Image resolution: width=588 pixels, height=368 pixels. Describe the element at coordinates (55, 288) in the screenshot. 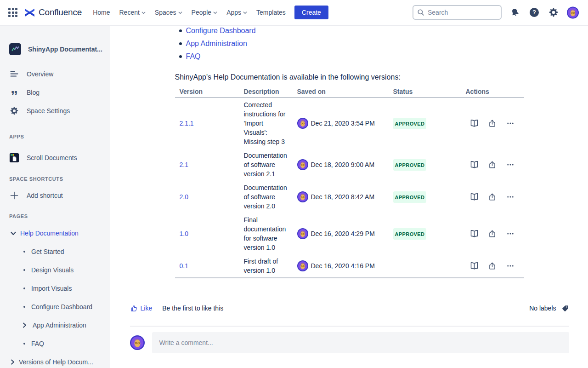

I see `sidebar-page-import-visuals: Import Visuals` at that location.